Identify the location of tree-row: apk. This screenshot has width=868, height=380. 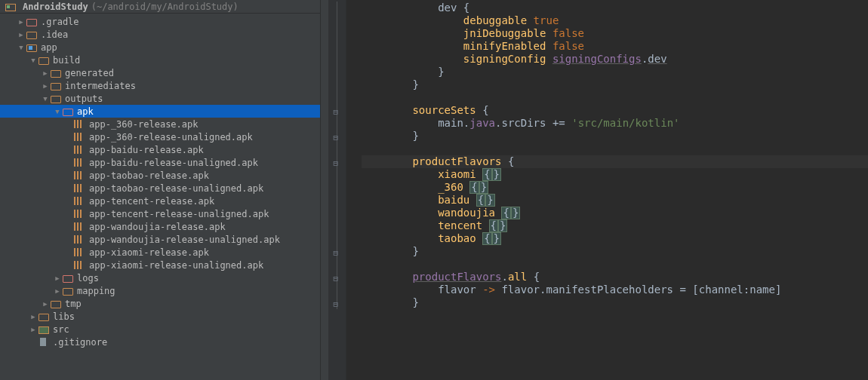
(160, 112).